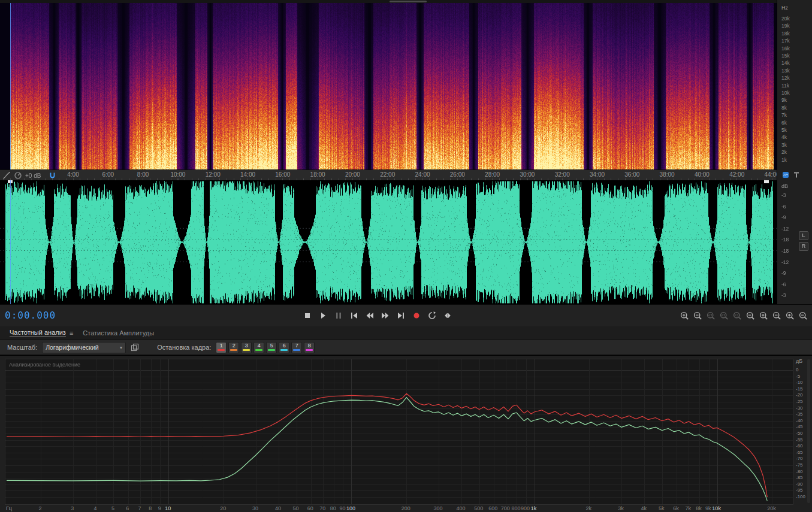 The image size is (812, 512). What do you see at coordinates (296, 508) in the screenshot?
I see `frequency-tick-label: 50` at bounding box center [296, 508].